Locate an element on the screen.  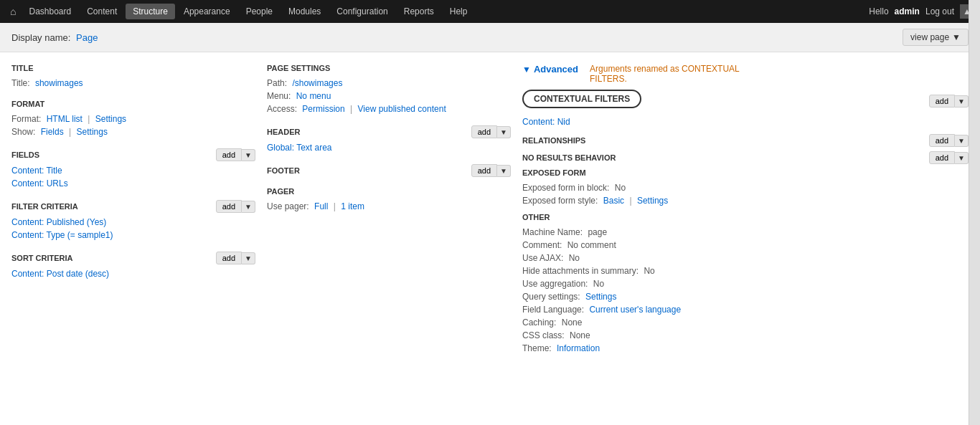
filter-add-btn: add ▼ is located at coordinates (235, 206).